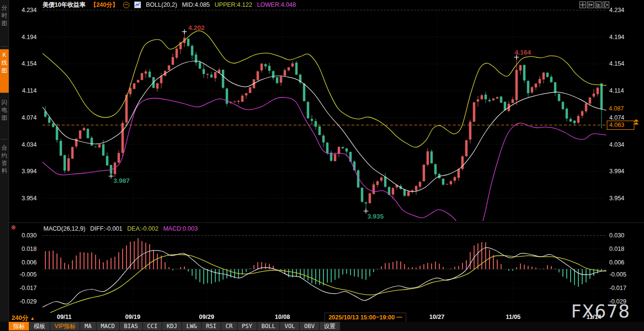 This screenshot has width=644, height=331. What do you see at coordinates (376, 216) in the screenshot?
I see `svg-text: 3.935` at bounding box center [376, 216].